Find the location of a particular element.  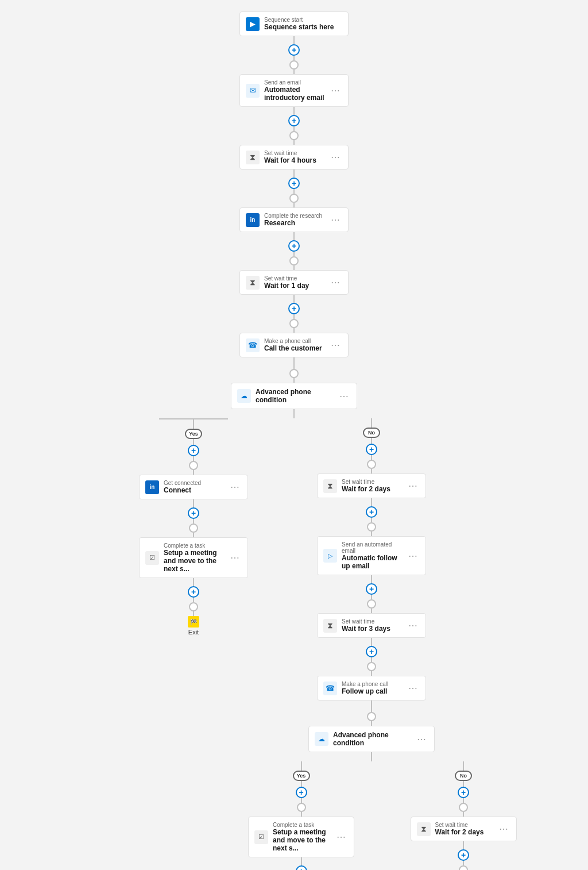

yes-badge-2: Yes is located at coordinates (301, 776).